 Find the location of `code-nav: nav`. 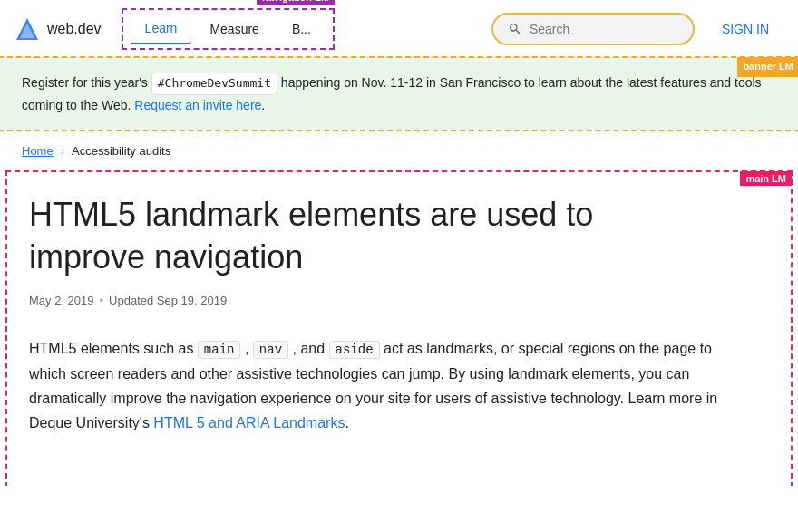

code-nav: nav is located at coordinates (270, 350).